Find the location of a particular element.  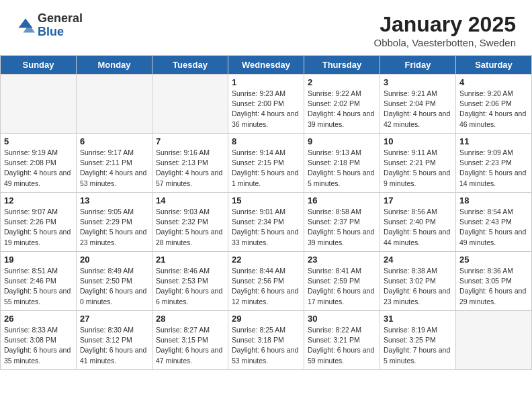

day-info: Sunrise: 8:30 AM Sunset: 3:12 PM Dayligh… is located at coordinates (114, 345).